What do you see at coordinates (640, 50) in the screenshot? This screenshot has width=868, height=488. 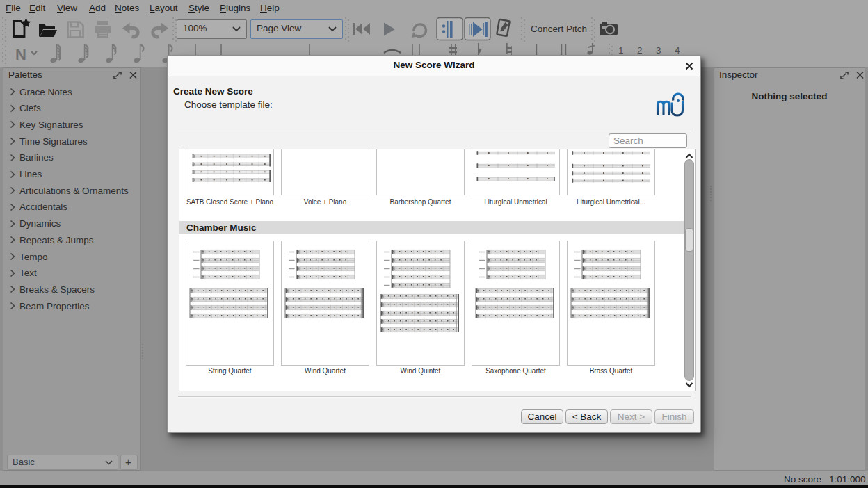 I see `svg-text: 2` at bounding box center [640, 50].